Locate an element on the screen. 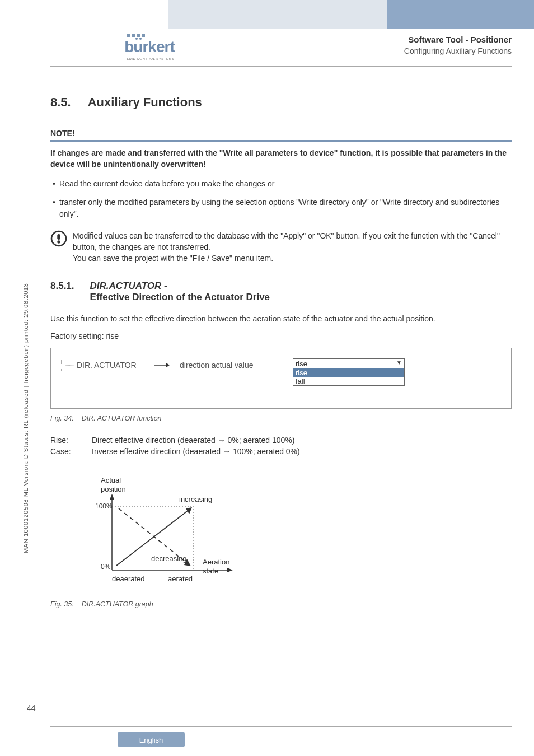 The image size is (534, 756). config-panel: ┈┈ DIR. ACTUATOR direction actual value … is located at coordinates (281, 379).